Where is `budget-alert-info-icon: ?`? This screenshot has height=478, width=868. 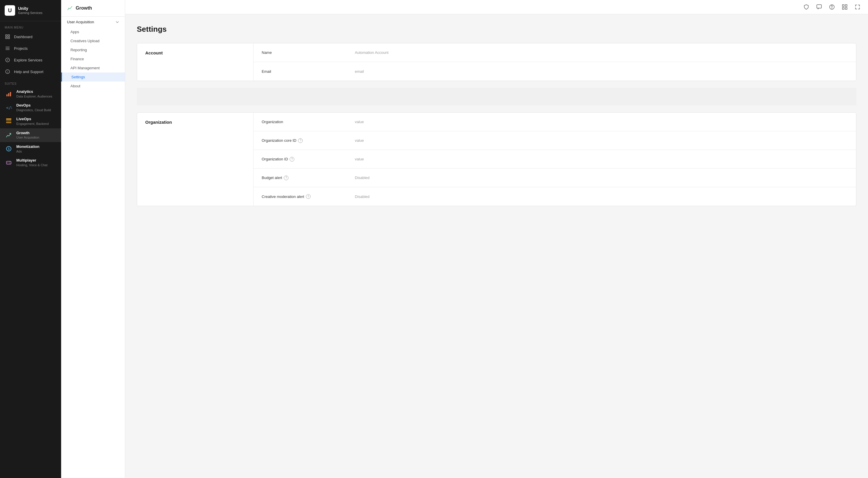 budget-alert-info-icon: ? is located at coordinates (286, 178).